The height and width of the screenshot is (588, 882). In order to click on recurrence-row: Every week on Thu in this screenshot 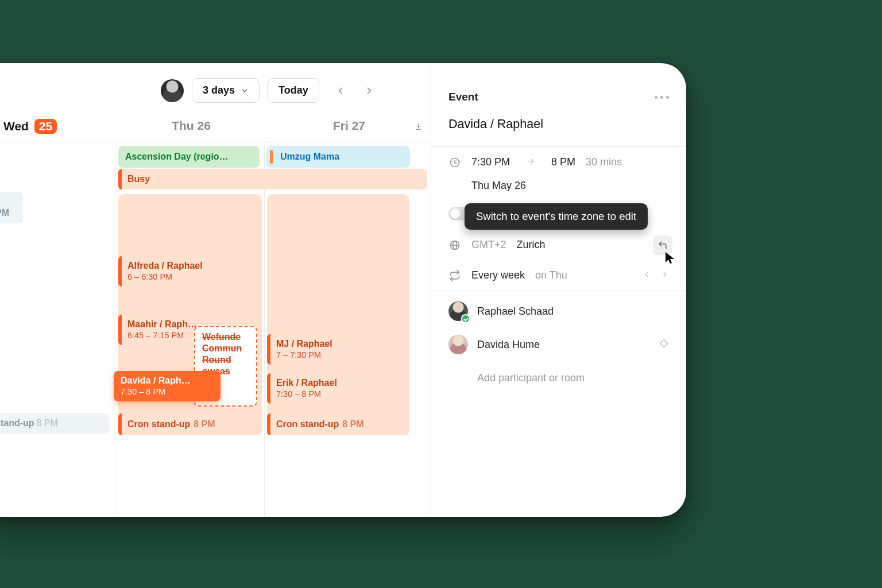, I will do `click(559, 276)`.